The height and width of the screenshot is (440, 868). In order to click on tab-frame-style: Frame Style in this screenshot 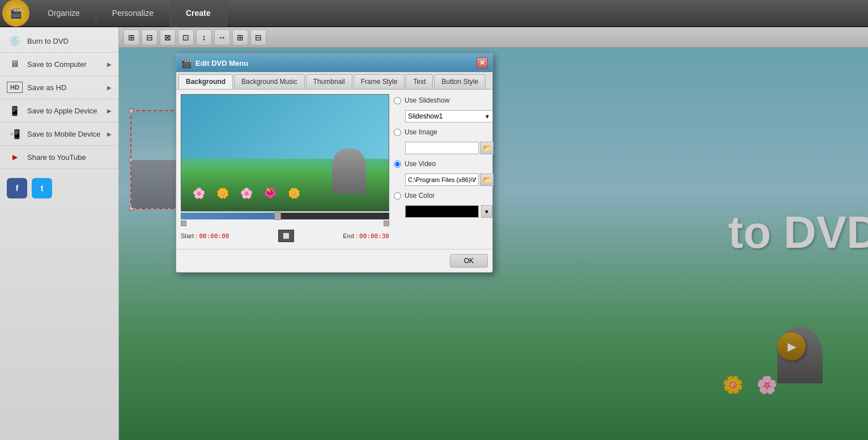, I will do `click(380, 82)`.